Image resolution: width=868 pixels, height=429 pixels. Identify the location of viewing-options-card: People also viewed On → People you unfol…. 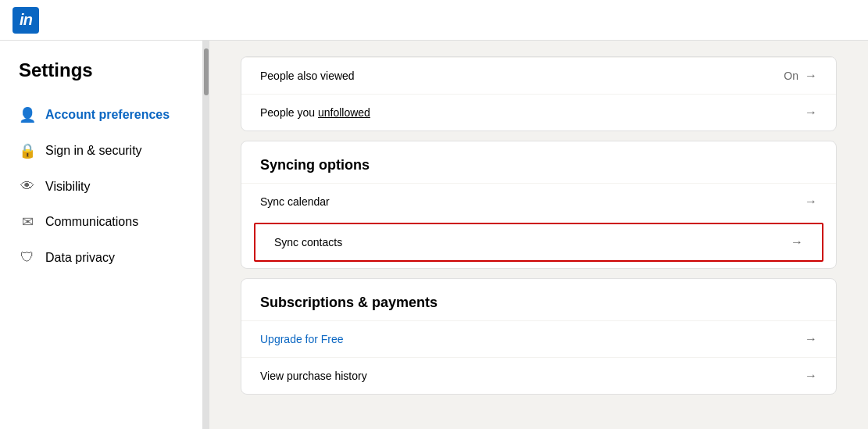
(539, 94).